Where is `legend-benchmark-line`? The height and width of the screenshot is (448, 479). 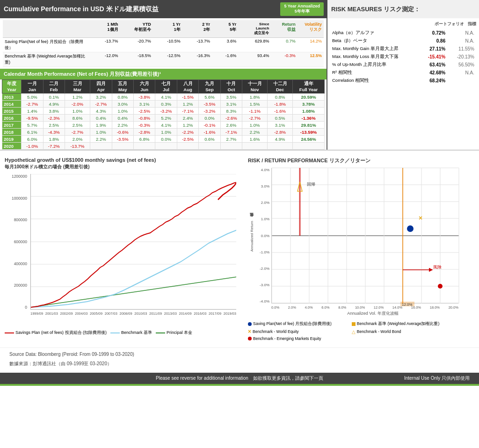
legend-benchmark-line is located at coordinates (115, 333).